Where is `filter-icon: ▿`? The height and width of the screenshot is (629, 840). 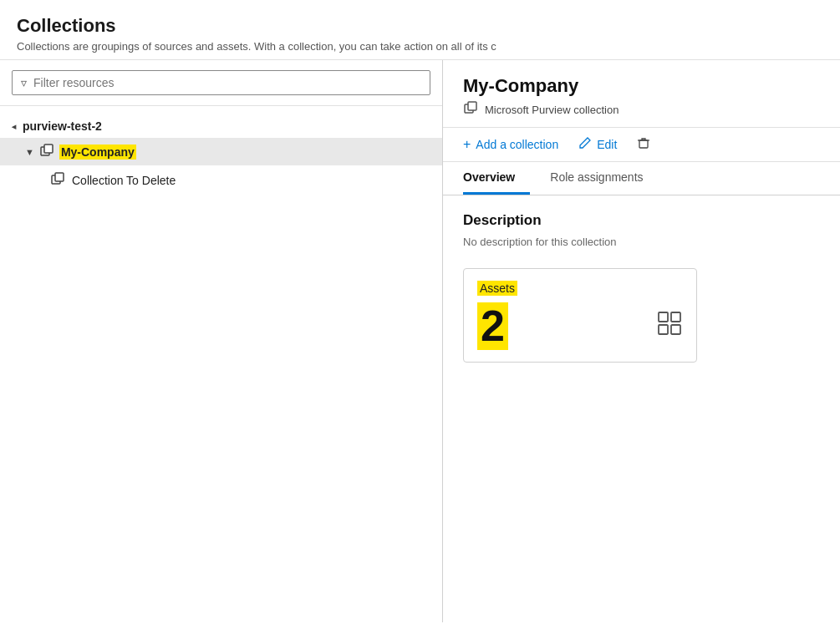
filter-icon: ▿ is located at coordinates (23, 83).